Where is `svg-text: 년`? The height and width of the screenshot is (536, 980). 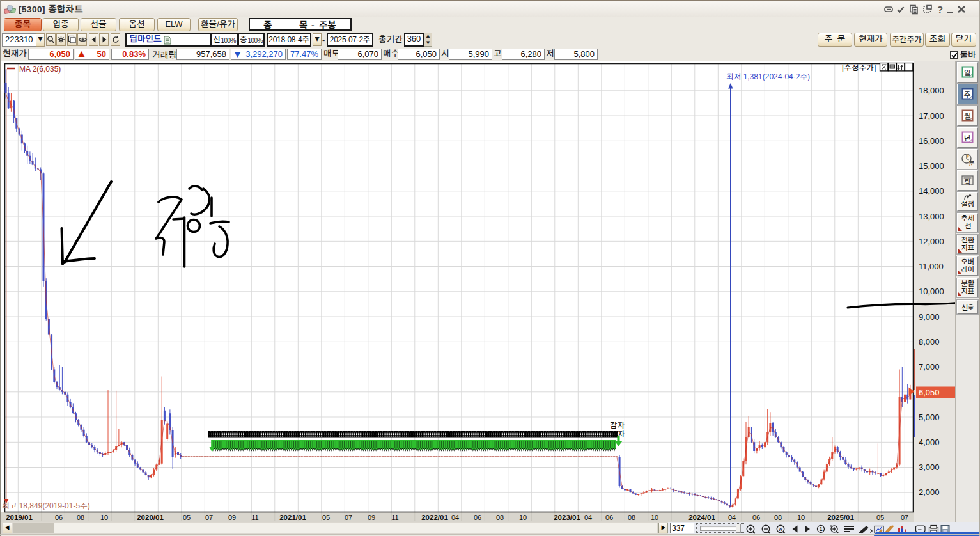 svg-text: 년 is located at coordinates (967, 138).